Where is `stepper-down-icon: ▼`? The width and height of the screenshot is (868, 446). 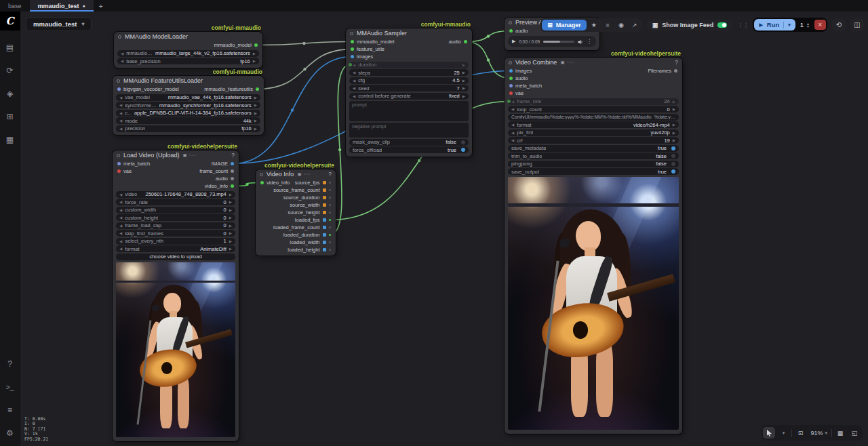
stepper-down-icon: ▼ is located at coordinates (808, 26).